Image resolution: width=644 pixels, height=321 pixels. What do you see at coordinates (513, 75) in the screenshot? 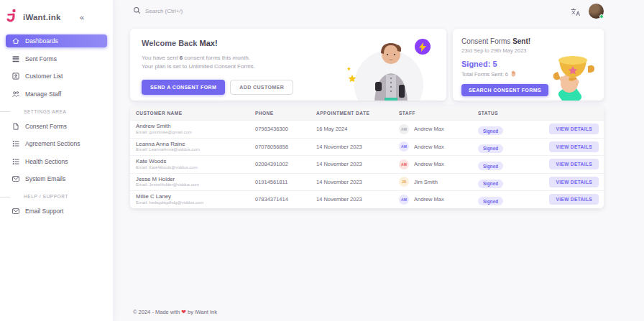
I see `raised-hand-icon` at bounding box center [513, 75].